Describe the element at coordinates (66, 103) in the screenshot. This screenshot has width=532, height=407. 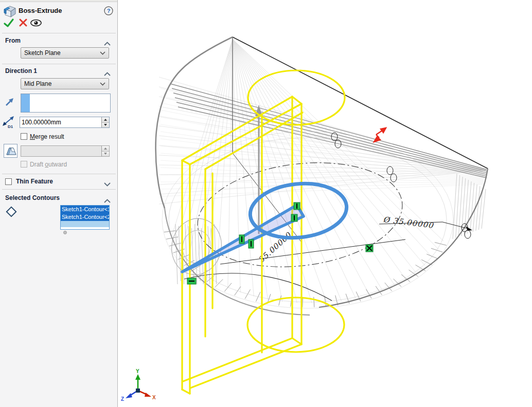
I see `direction-reference-box` at that location.